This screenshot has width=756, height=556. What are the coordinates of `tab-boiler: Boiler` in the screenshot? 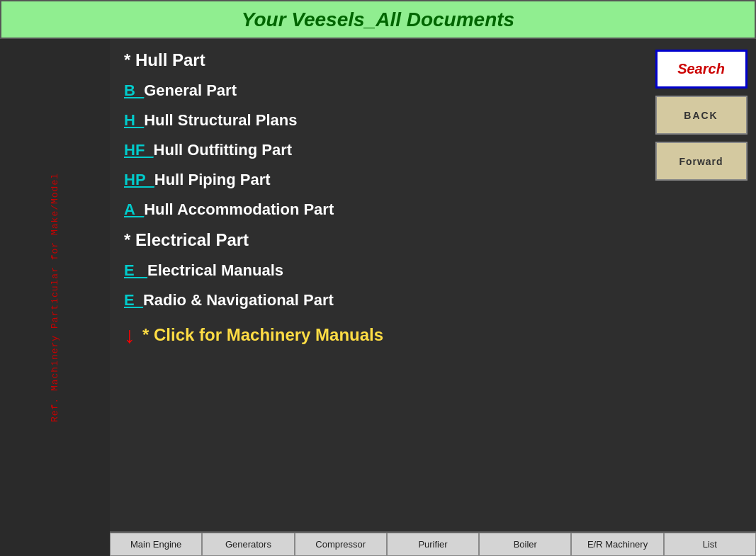 It's located at (525, 544).